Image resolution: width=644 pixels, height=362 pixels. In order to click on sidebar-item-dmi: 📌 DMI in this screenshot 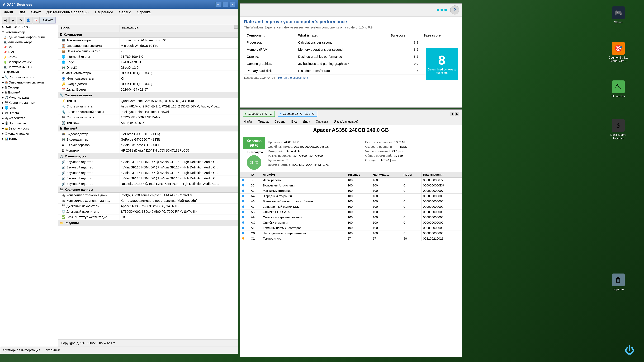, I will do `click(29, 47)`.